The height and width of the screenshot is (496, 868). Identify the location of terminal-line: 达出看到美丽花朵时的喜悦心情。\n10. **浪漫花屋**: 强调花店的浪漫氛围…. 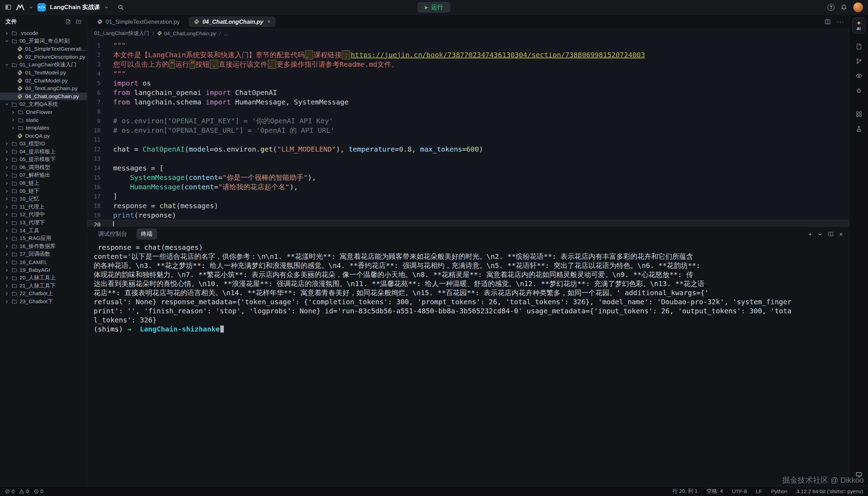
(468, 284).